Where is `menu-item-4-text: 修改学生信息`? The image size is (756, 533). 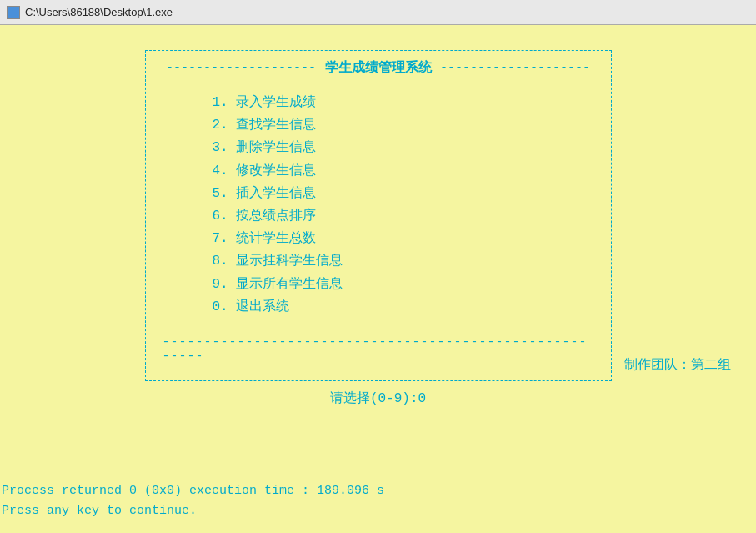 menu-item-4-text: 修改学生信息 is located at coordinates (276, 171).